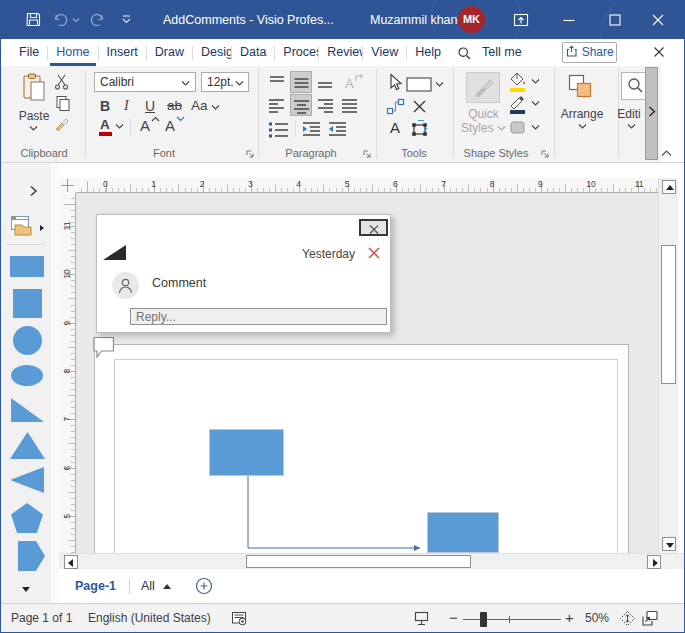 The height and width of the screenshot is (633, 685). I want to click on undo-icon, so click(61, 20).